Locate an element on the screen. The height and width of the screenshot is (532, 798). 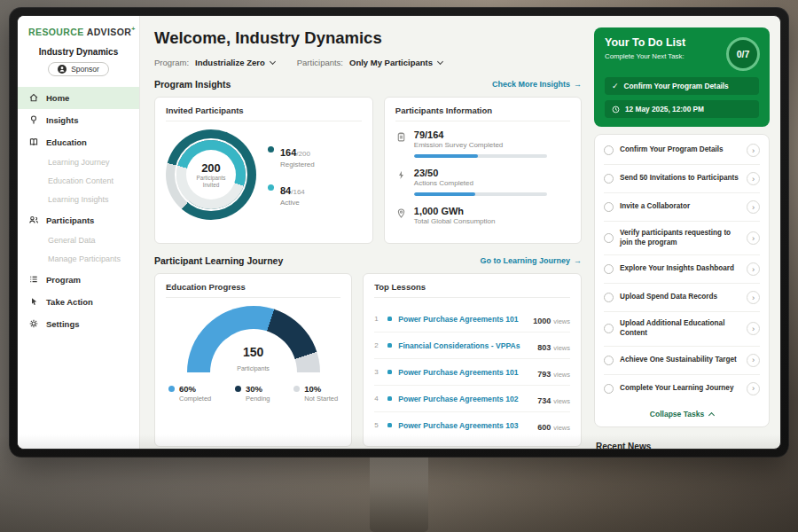
tasks-card: Confirm Your Program Details › Send 50 I… is located at coordinates (682, 280).